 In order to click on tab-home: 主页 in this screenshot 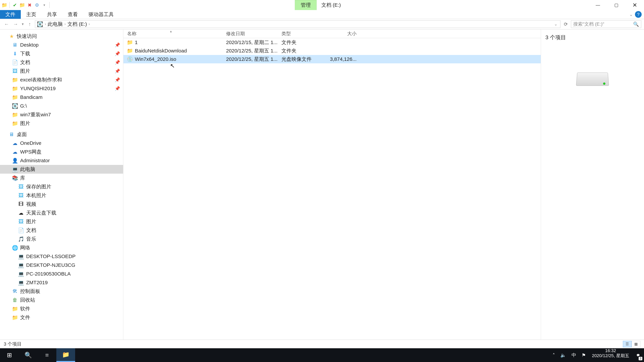, I will do `click(31, 14)`.